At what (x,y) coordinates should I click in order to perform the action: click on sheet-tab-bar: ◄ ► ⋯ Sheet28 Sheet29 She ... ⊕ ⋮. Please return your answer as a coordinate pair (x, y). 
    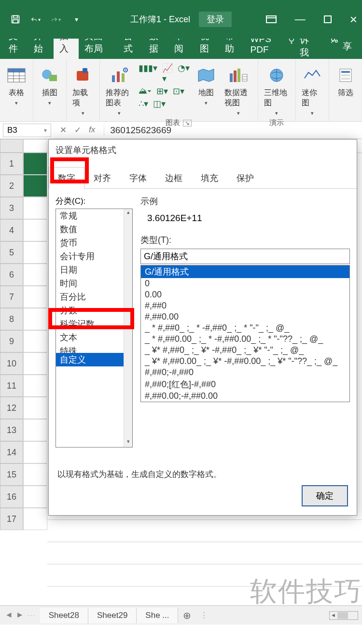
    Looking at the image, I should click on (181, 615).